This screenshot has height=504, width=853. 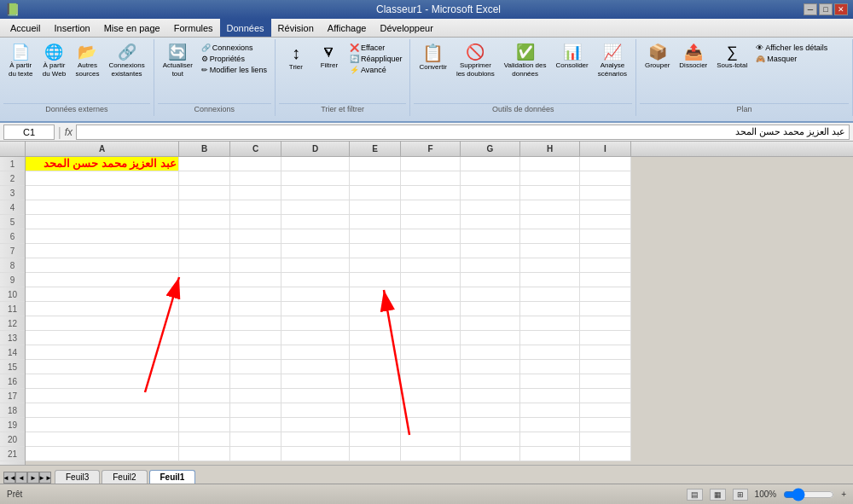 I want to click on col-header-a: A, so click(x=102, y=148).